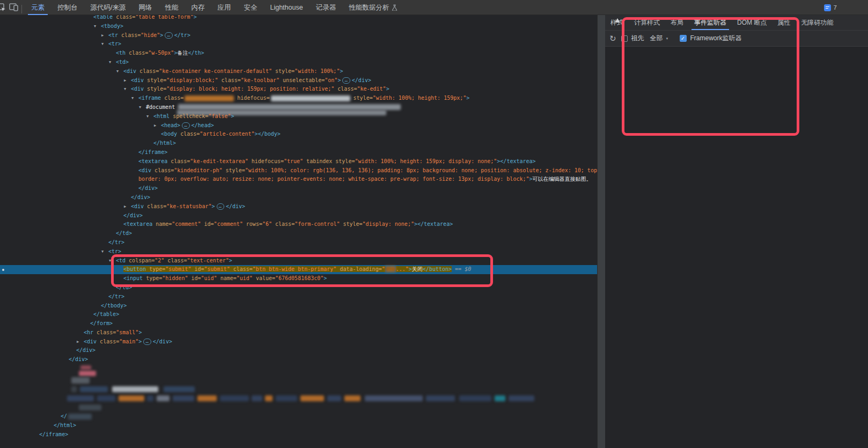 Image resolution: width=868 pixels, height=448 pixels. Describe the element at coordinates (677, 23) in the screenshot. I see `sidebar-tab-布局: 布局` at that location.